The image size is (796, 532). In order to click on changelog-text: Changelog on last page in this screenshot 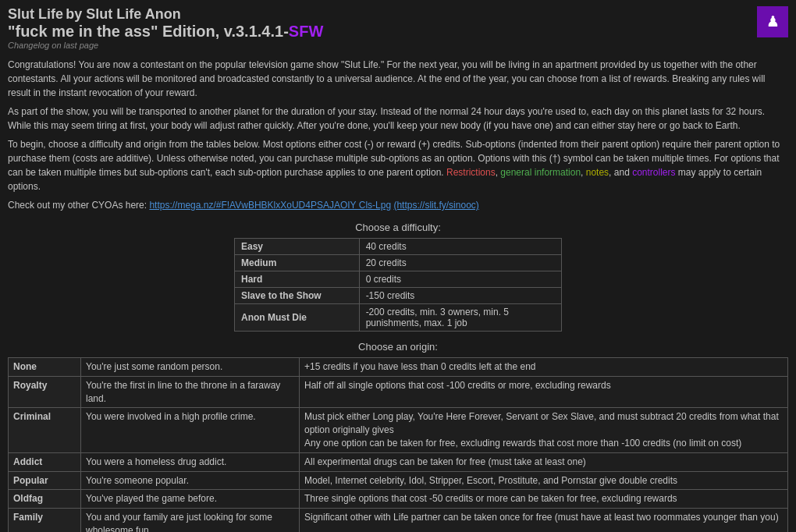, I will do `click(165, 45)`.